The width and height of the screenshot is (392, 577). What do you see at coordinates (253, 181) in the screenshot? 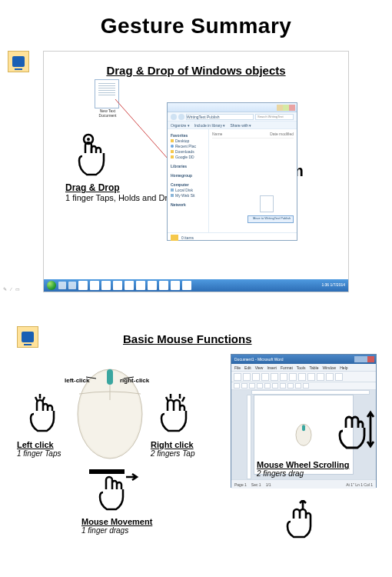
I see `explorer-main: Name Date modified Move to WritingText P…` at bounding box center [253, 181].